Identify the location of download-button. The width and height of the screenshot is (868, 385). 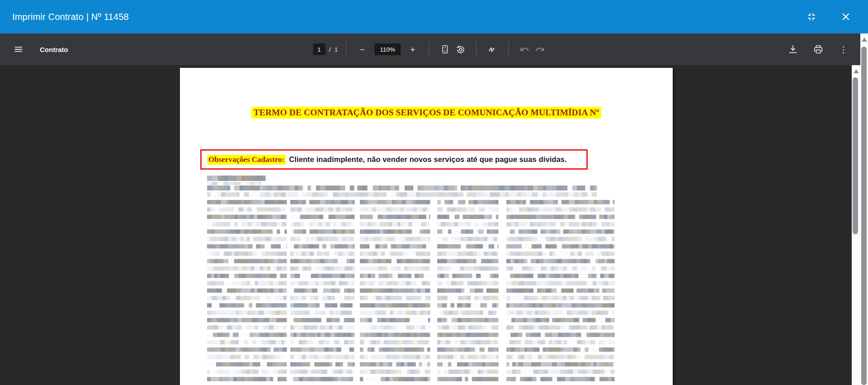
(793, 49).